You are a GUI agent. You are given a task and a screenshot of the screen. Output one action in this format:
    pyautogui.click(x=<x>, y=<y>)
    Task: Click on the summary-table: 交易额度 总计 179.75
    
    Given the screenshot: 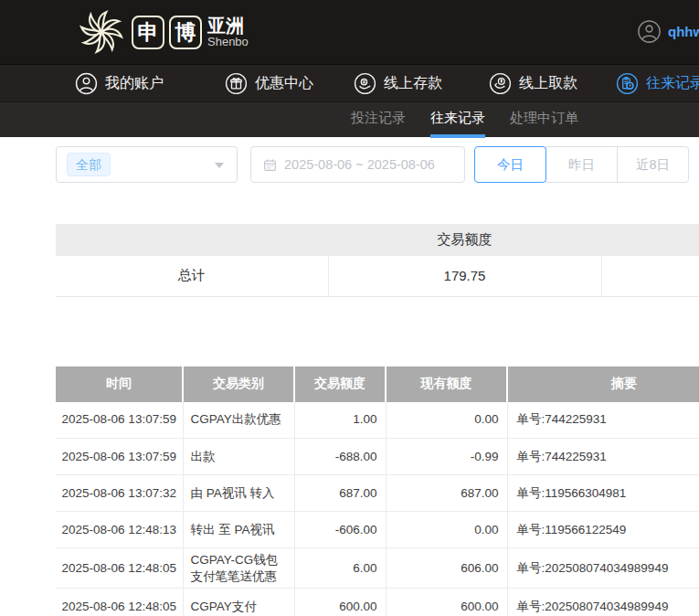 What is the action you would take?
    pyautogui.click(x=377, y=260)
    